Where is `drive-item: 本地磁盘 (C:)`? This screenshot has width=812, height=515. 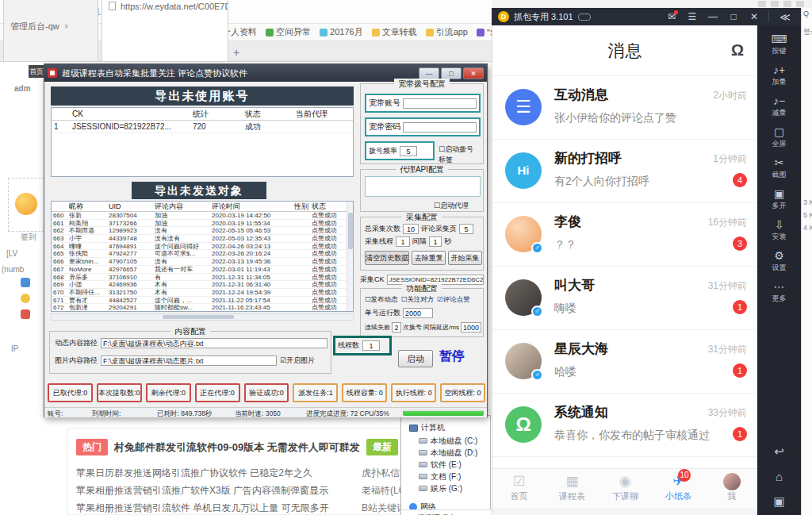 drive-item: 本地磁盘 (C:) is located at coordinates (448, 441).